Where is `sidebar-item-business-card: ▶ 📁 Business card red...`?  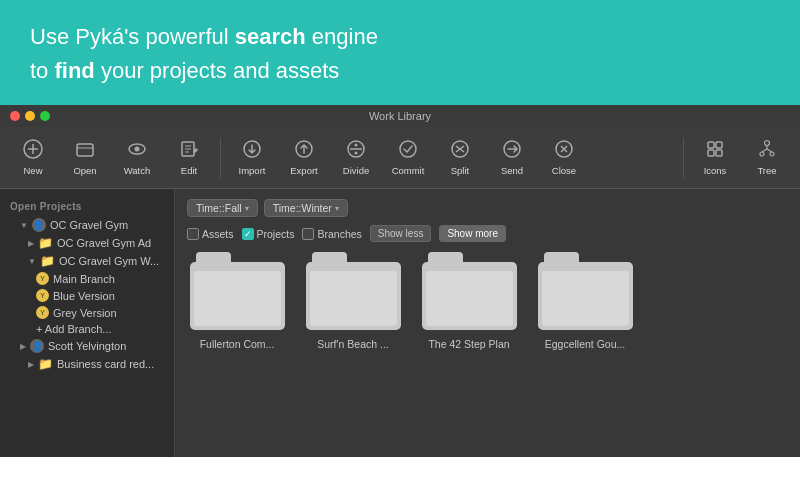
sidebar-item-business-card: ▶ 📁 Business card red... is located at coordinates (87, 364).